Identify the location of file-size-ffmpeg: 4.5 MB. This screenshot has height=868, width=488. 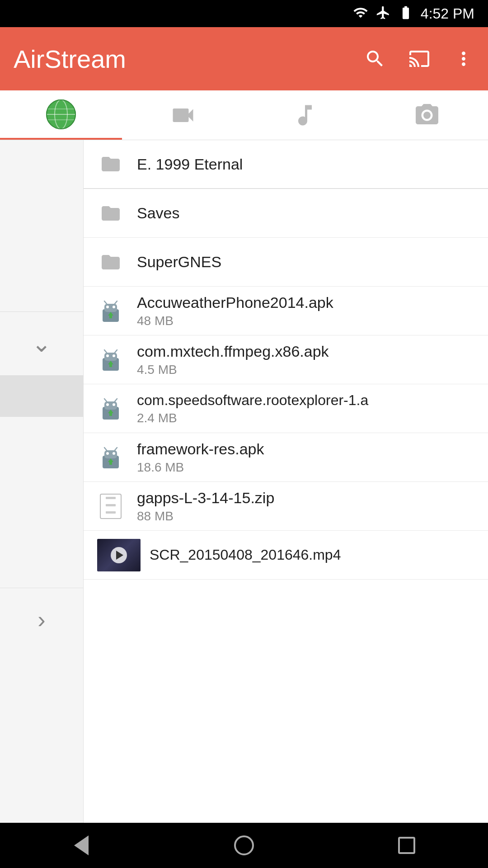
(305, 370).